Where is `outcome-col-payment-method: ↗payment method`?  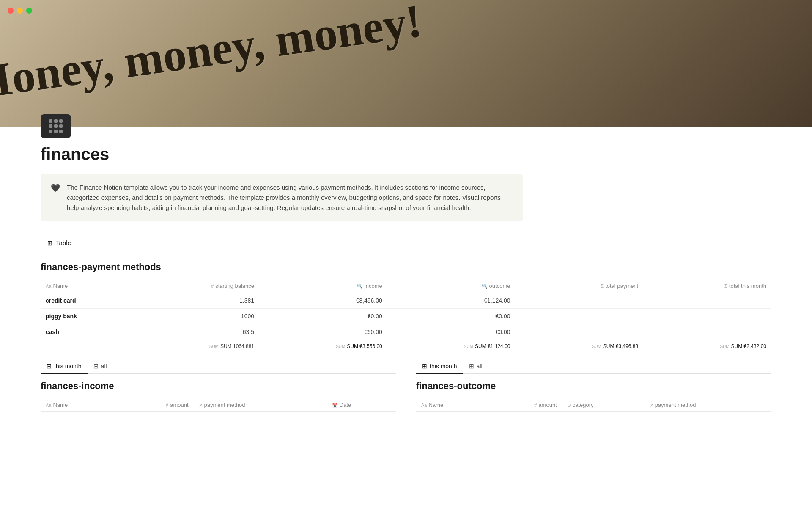 outcome-col-payment-method: ↗payment method is located at coordinates (708, 405).